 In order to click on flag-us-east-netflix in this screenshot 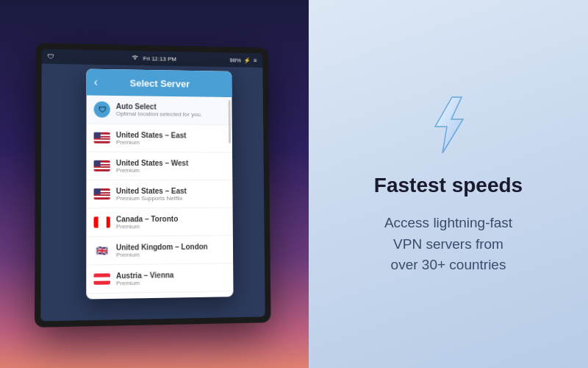, I will do `click(102, 194)`.